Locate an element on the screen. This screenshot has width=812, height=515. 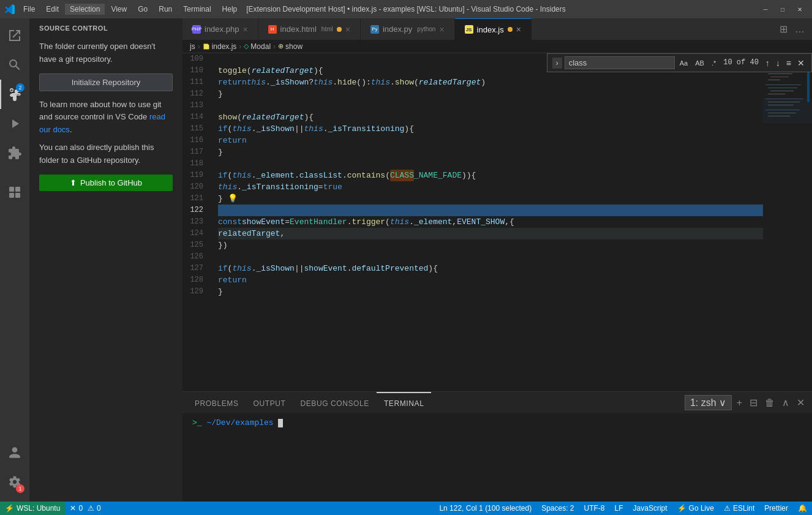
close-button: ✕ is located at coordinates (800, 9).